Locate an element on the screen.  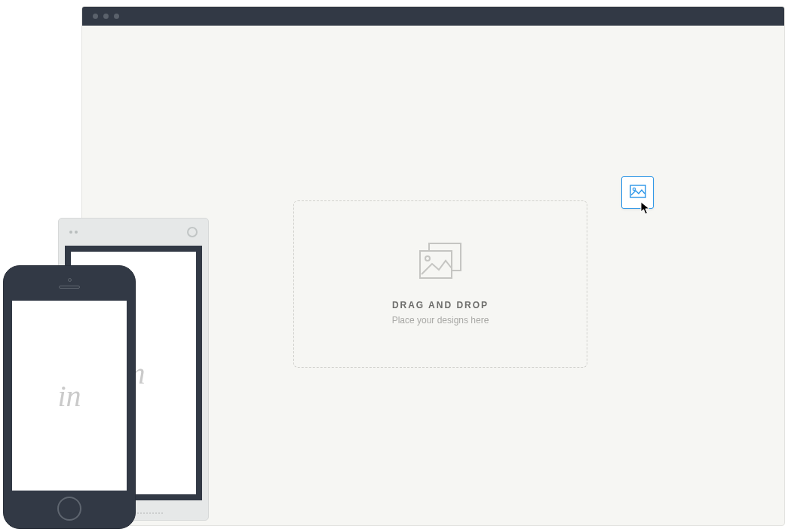
android-camera-icon is located at coordinates (192, 232).